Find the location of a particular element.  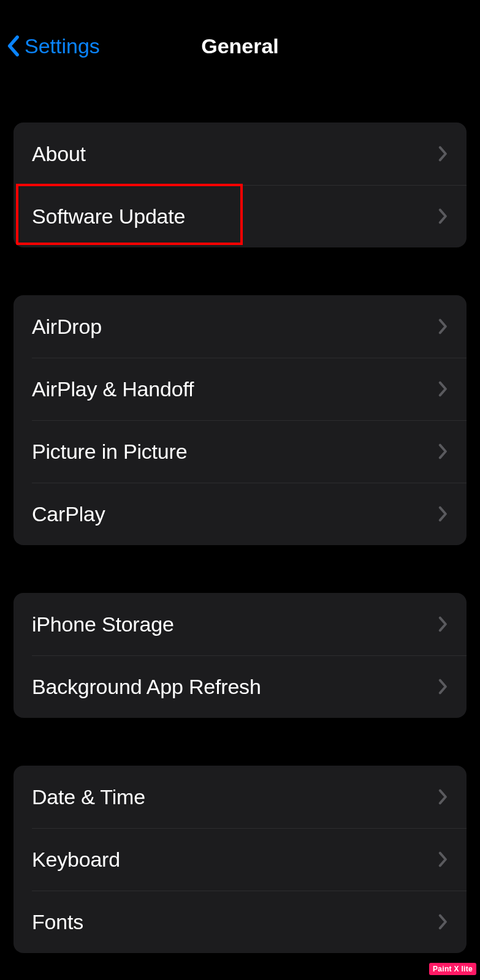

row-label: Picture in Picture is located at coordinates (109, 452).